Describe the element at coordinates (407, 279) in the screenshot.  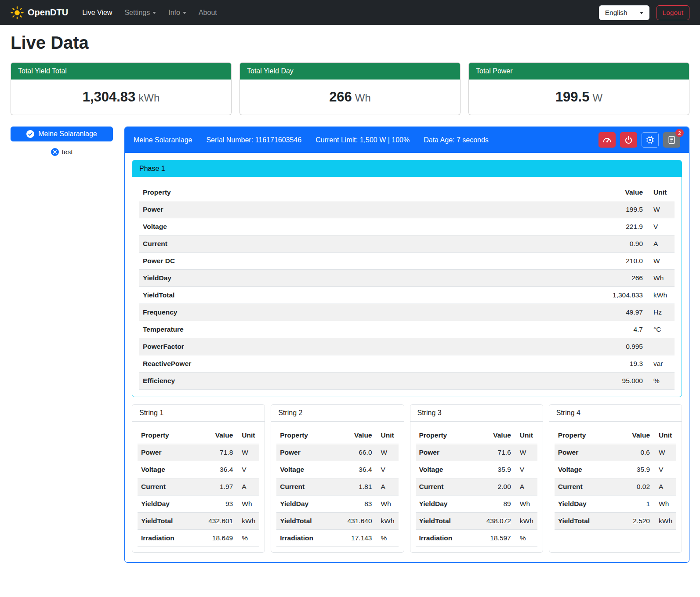
I see `table-row: YieldDay 266 Wh` at that location.